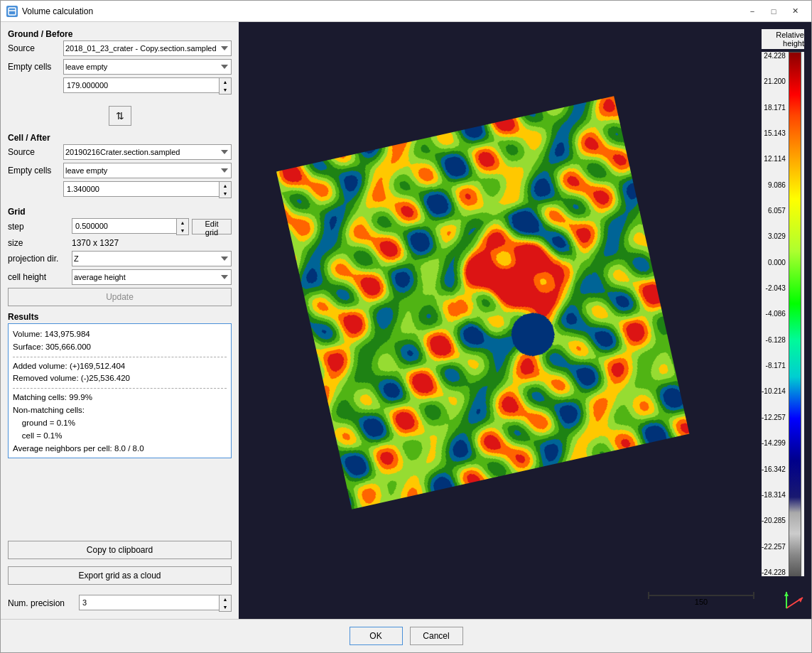 The height and width of the screenshot is (653, 812). Describe the element at coordinates (225, 82) in the screenshot. I see `ground-height-up: ▲` at that location.